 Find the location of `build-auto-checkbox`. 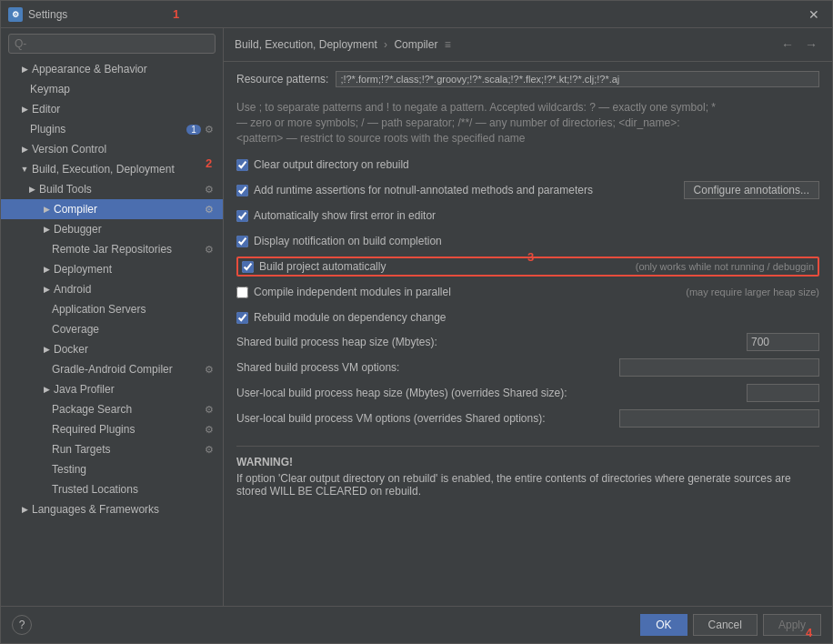

build-auto-checkbox is located at coordinates (247, 267).